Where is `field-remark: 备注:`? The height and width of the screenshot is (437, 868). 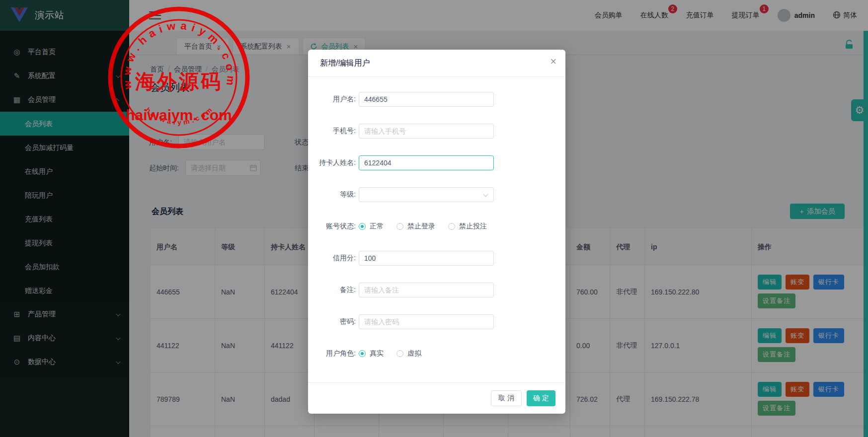 field-remark: 备注: is located at coordinates (401, 290).